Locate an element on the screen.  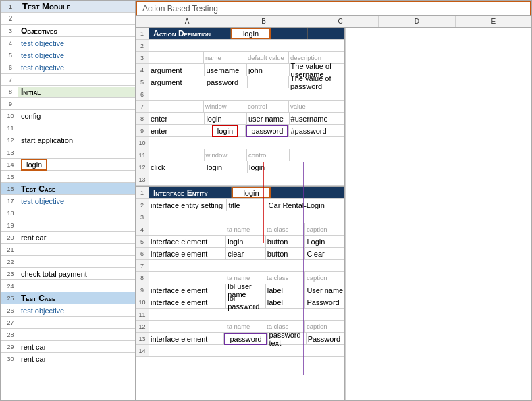
test-case-header-1: 16 Test Case is located at coordinates (68, 189).